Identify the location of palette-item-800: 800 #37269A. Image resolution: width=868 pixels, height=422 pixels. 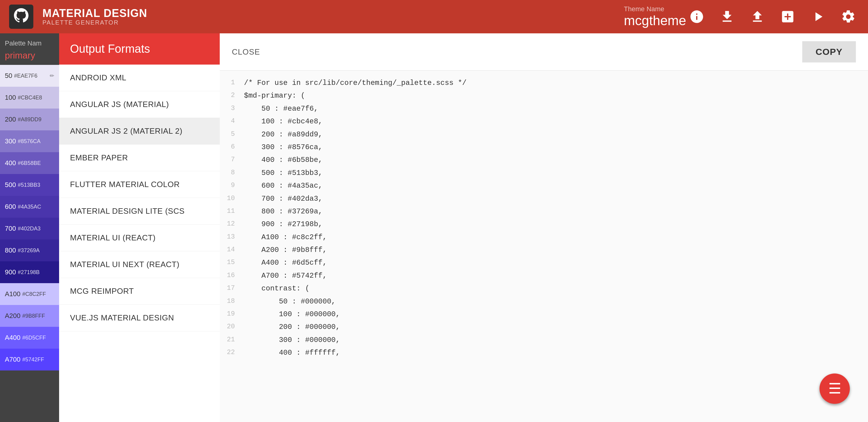
(30, 250).